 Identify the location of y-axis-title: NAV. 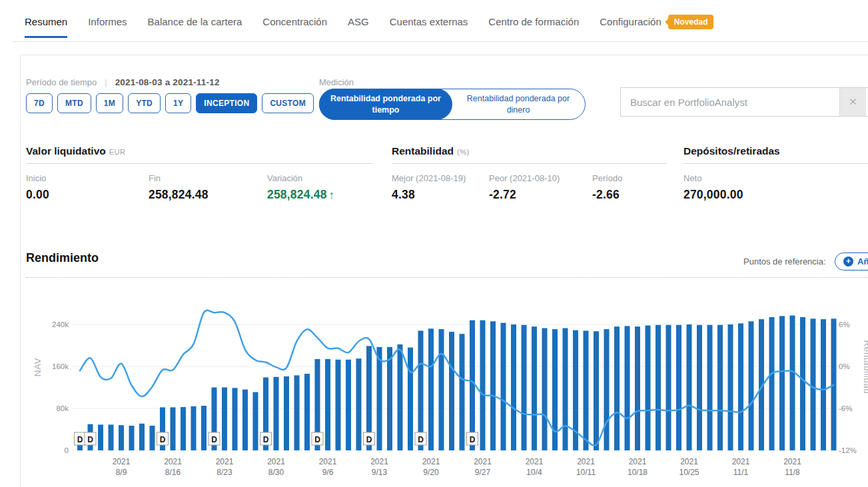
(37, 367).